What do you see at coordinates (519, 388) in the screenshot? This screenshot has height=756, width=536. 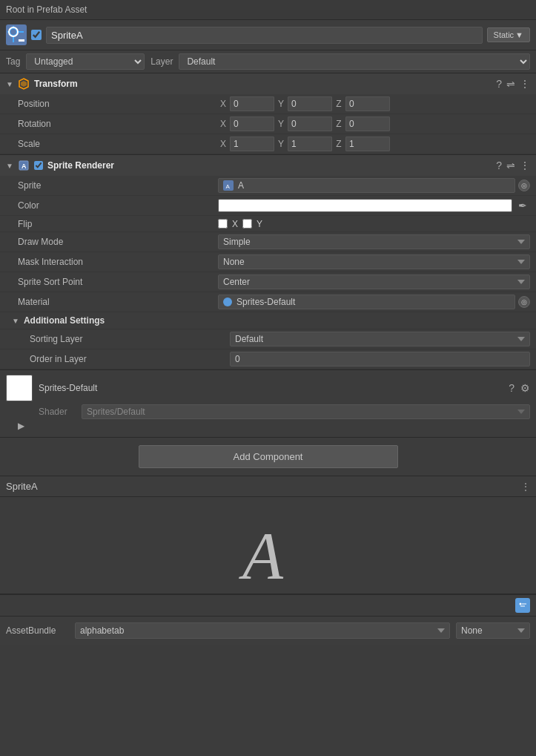 I see `material-actions: ? ⚙` at bounding box center [519, 388].